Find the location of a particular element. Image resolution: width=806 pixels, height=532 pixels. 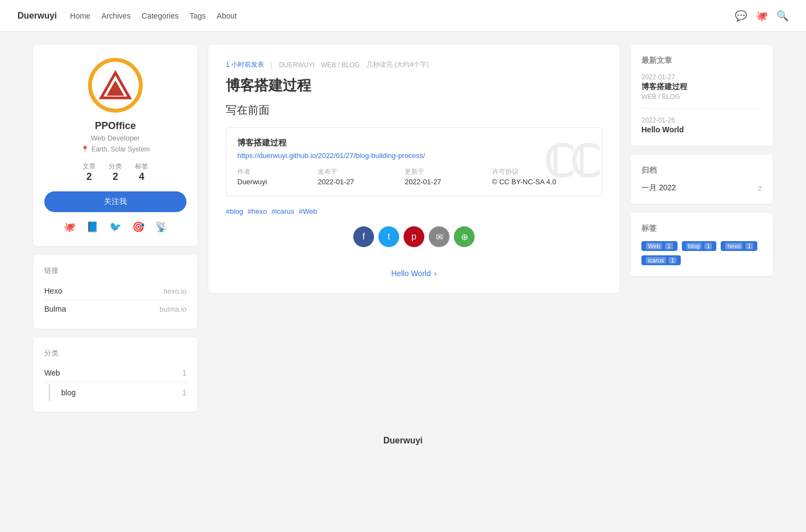

recent-item-2: 2022-01-26 Hello World is located at coordinates (702, 125).